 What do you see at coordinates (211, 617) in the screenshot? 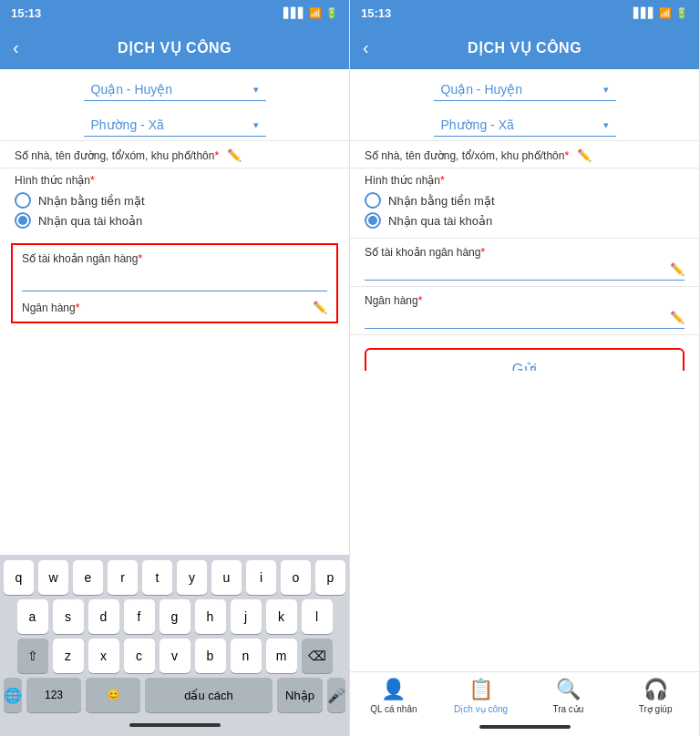
I see `key-h: h` at bounding box center [211, 617].